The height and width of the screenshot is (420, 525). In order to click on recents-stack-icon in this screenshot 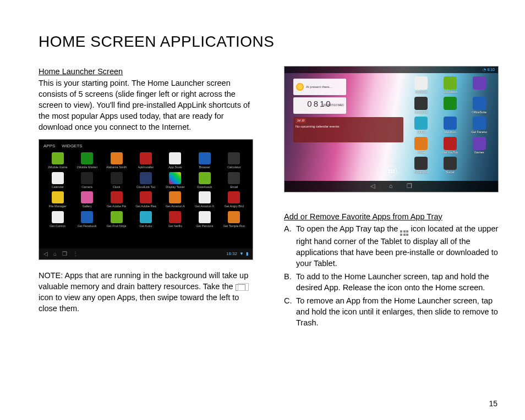, I will do `click(240, 288)`.